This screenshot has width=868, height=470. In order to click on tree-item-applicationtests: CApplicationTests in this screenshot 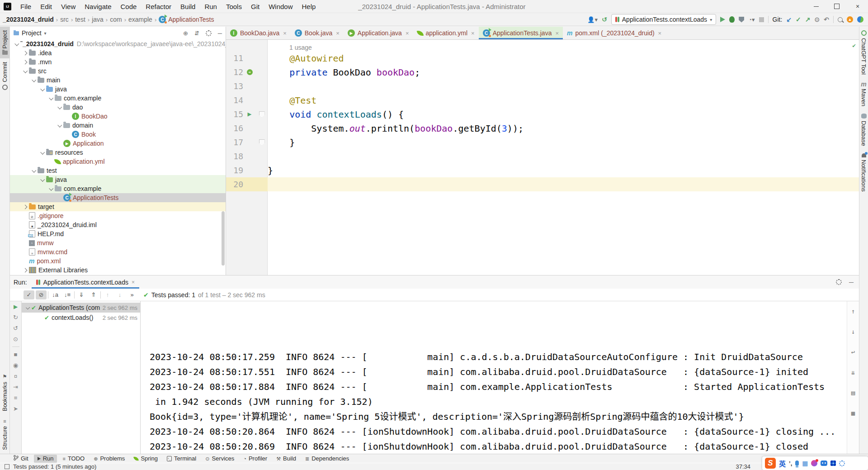, I will do `click(118, 198)`.